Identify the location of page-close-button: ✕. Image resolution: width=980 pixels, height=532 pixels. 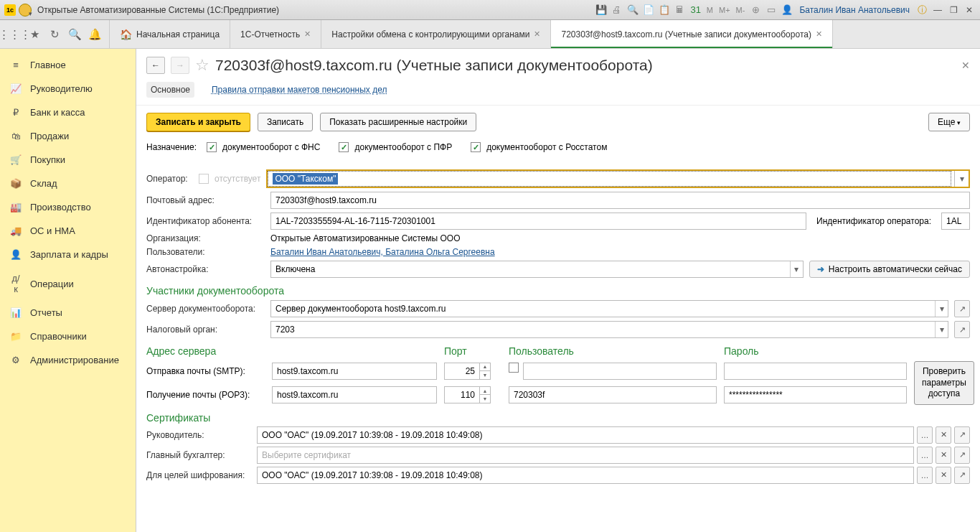
(966, 65).